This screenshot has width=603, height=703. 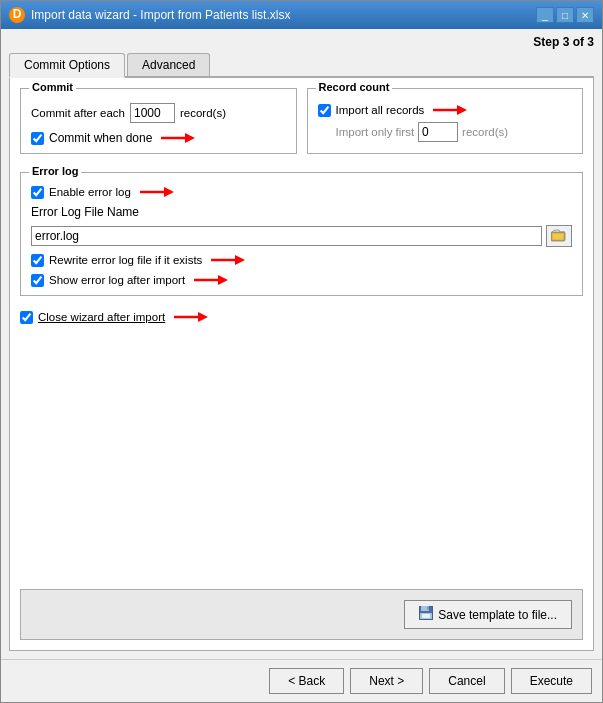 What do you see at coordinates (302, 212) in the screenshot?
I see `file-name-label-row: Error Log File Name` at bounding box center [302, 212].